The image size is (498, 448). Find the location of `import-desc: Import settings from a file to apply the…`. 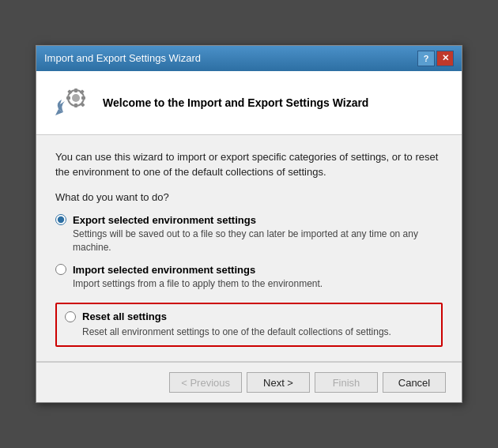

import-desc: Import settings from a file to apply the… is located at coordinates (258, 284).